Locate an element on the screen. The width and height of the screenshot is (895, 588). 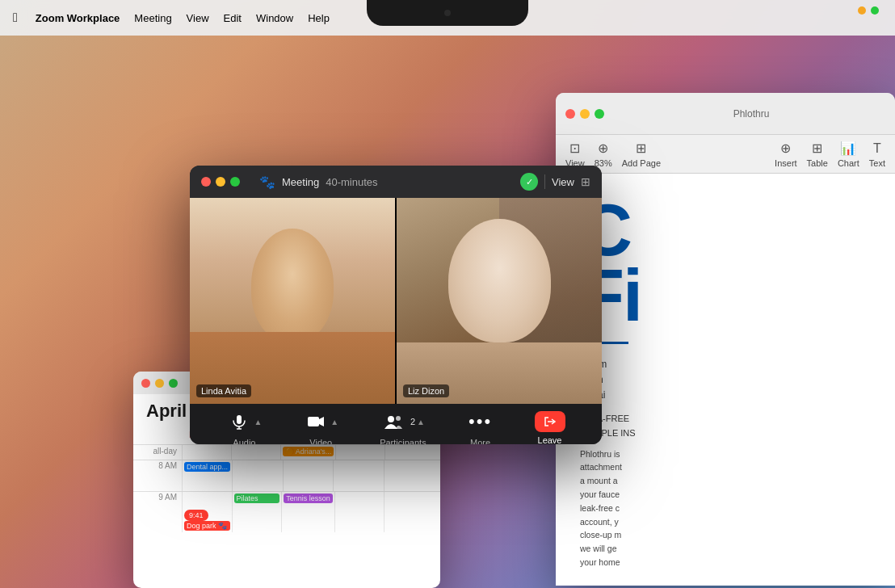
cal-event-pilates: Pilates is located at coordinates (257, 498).